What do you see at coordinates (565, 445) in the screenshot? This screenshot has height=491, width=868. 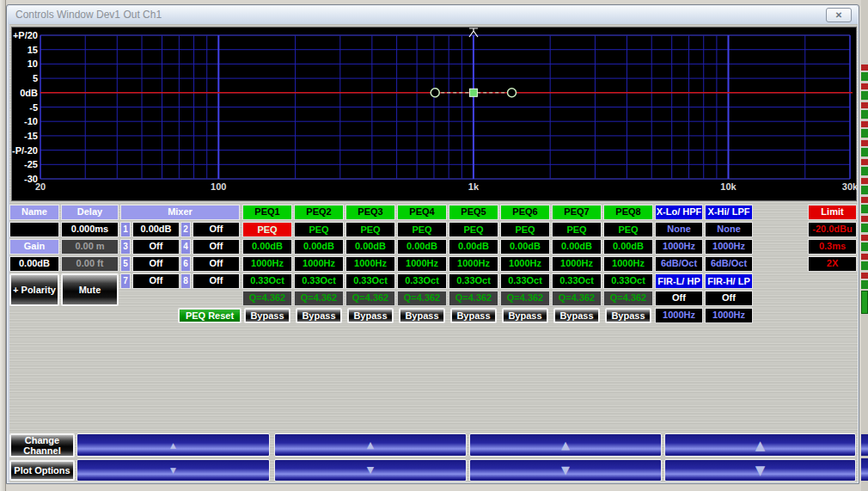 I see `nudge-up-button-3: ▲` at bounding box center [565, 445].